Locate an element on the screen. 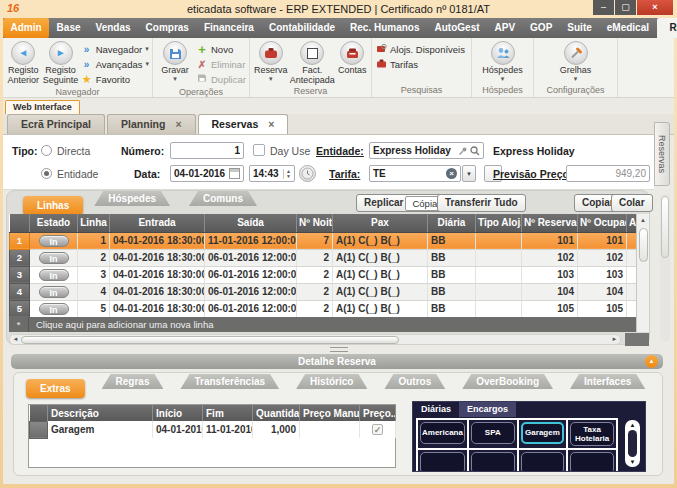  row-header is located at coordinates (39, 430).